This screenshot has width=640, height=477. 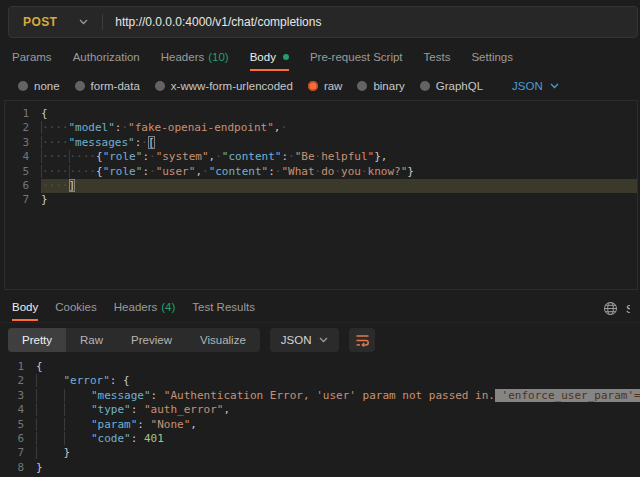 I want to click on code-token: "system", so click(x=182, y=156).